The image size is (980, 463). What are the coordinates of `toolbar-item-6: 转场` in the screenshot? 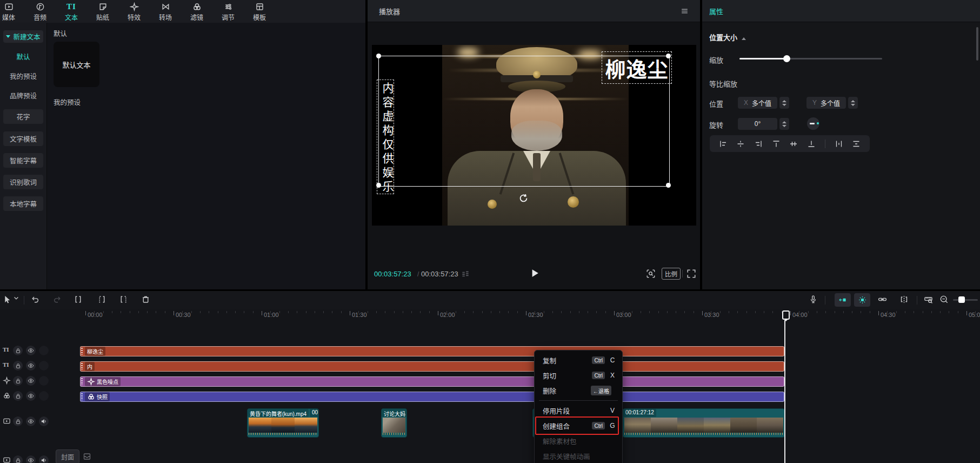 It's located at (165, 12).